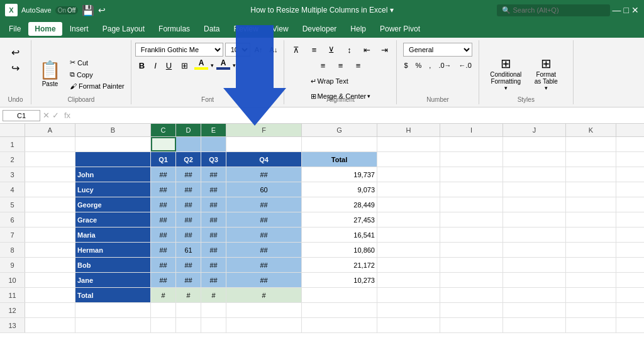 The height and width of the screenshot is (362, 644). I want to click on cell-C11: #, so click(164, 295).